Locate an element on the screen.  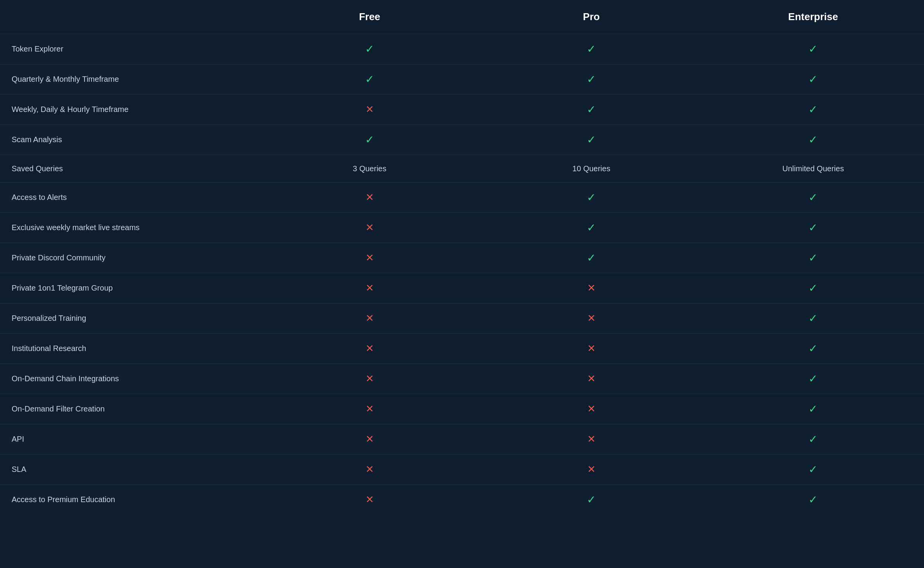
feature-label: Exclusive weekly market live streams is located at coordinates (129, 228).